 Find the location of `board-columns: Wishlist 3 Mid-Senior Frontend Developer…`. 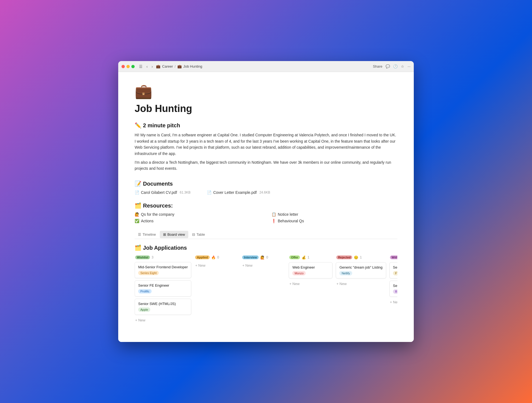

board-columns: Wishlist 3 Mid-Senior Frontend Developer… is located at coordinates (266, 290).